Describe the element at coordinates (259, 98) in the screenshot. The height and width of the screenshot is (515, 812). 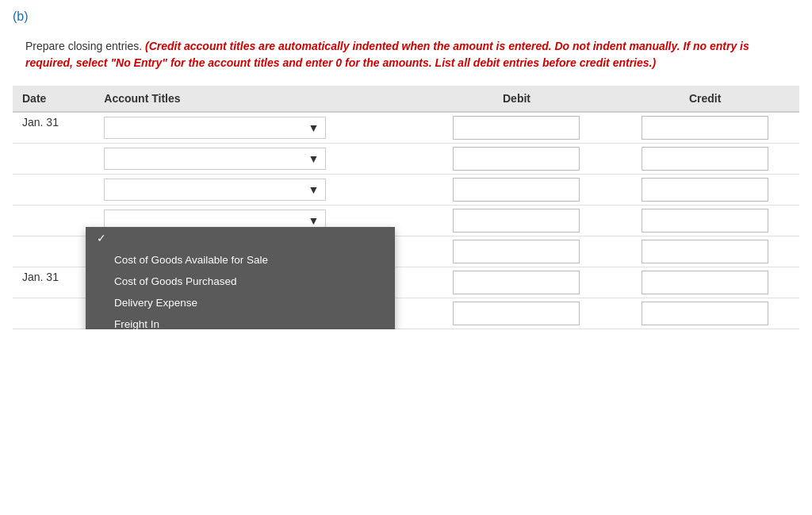
I see `header-account-titles: Account Titles` at that location.